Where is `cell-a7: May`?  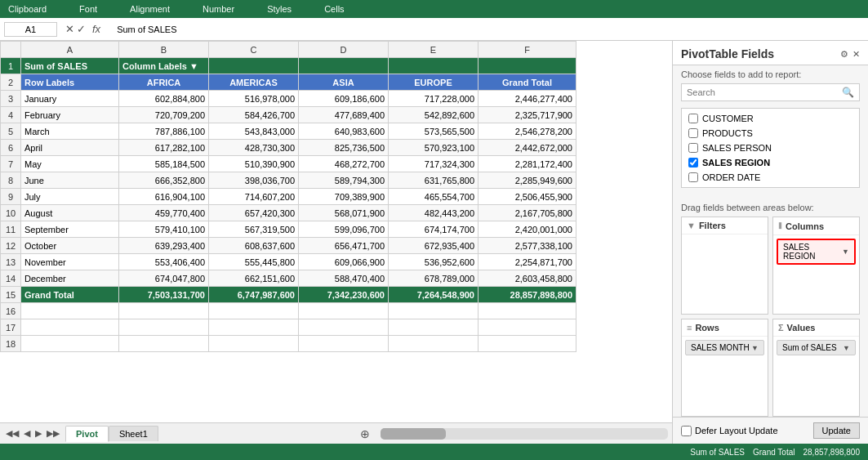 cell-a7: May is located at coordinates (70, 164).